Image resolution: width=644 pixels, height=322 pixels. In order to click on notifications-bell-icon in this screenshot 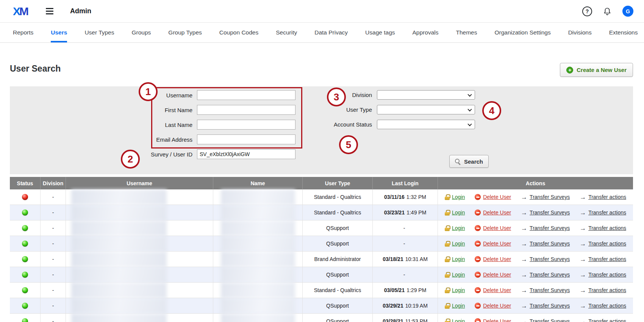, I will do `click(607, 11)`.